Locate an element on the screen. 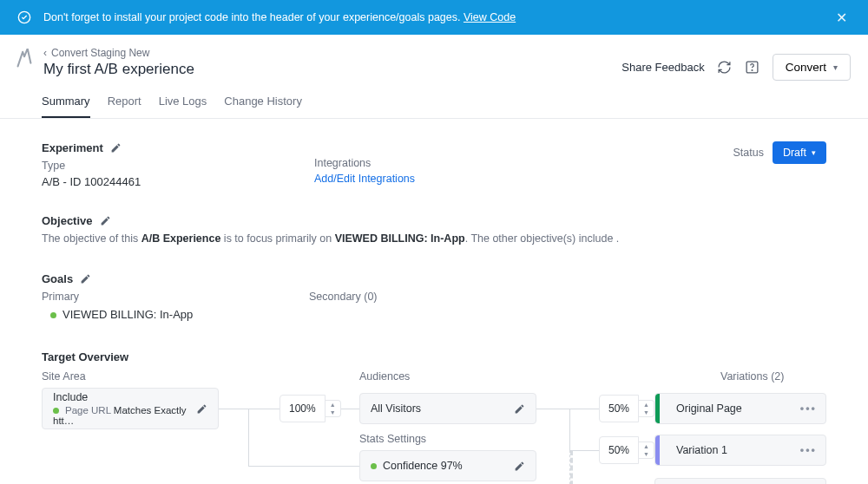  close-icon: ✕ is located at coordinates (842, 17).